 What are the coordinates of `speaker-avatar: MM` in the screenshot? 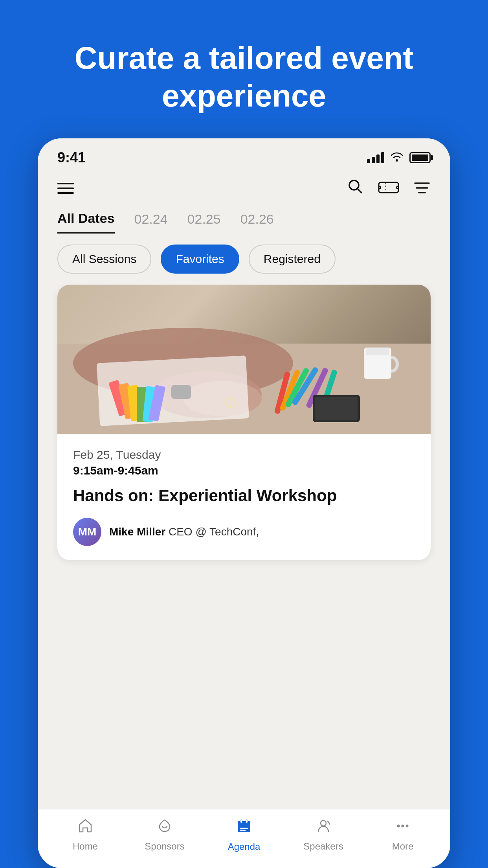 It's located at (87, 532).